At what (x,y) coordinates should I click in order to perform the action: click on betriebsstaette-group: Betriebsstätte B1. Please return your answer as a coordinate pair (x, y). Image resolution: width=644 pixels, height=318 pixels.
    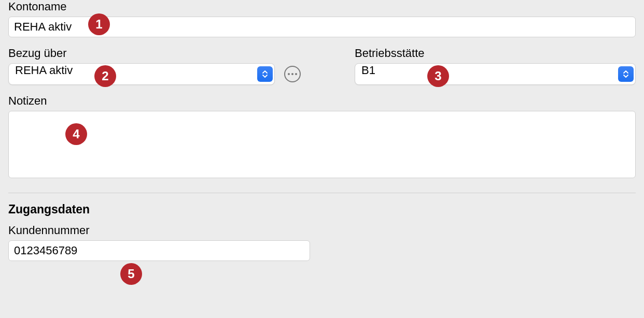
    Looking at the image, I should click on (495, 66).